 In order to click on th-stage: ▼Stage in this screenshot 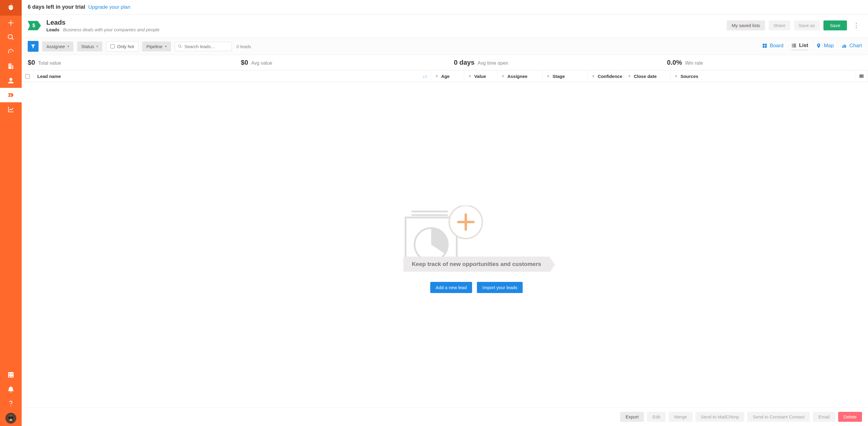, I will do `click(565, 76)`.